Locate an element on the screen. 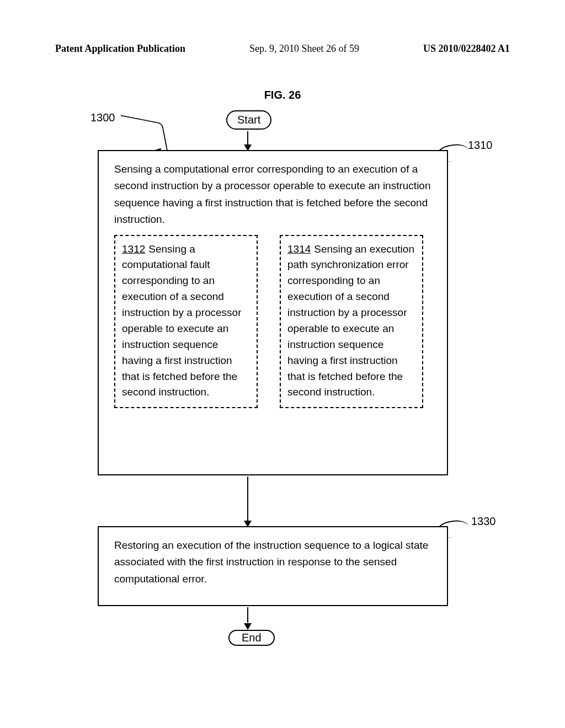  substeps-wrap: 1312Sensing a computational fault corres… is located at coordinates (273, 322).